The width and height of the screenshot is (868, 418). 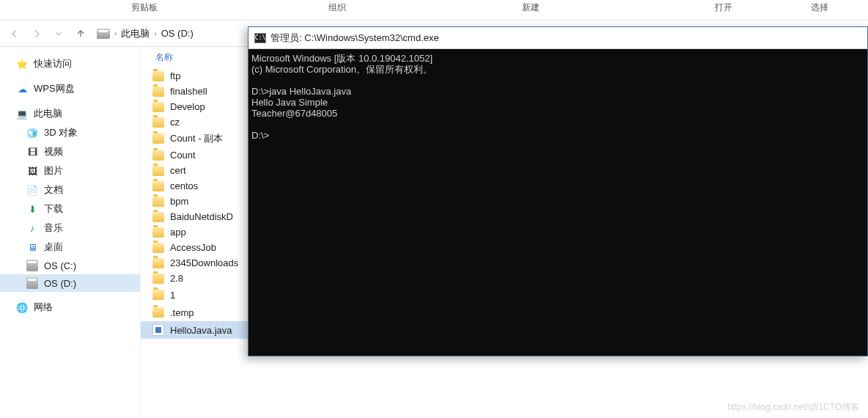 I want to click on nav-back-icon, so click(x=15, y=34).